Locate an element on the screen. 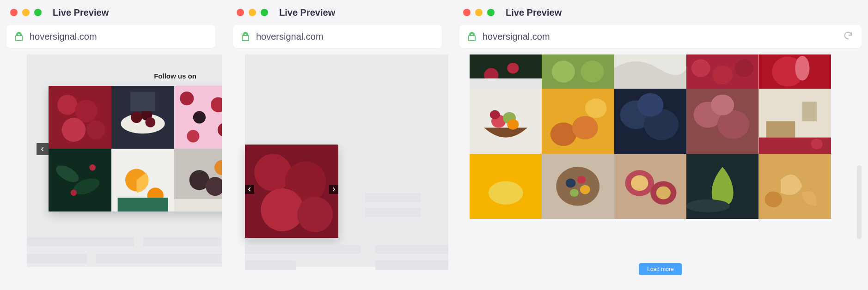 The width and height of the screenshot is (868, 290). tile-strawberries-pile is located at coordinates (722, 72).